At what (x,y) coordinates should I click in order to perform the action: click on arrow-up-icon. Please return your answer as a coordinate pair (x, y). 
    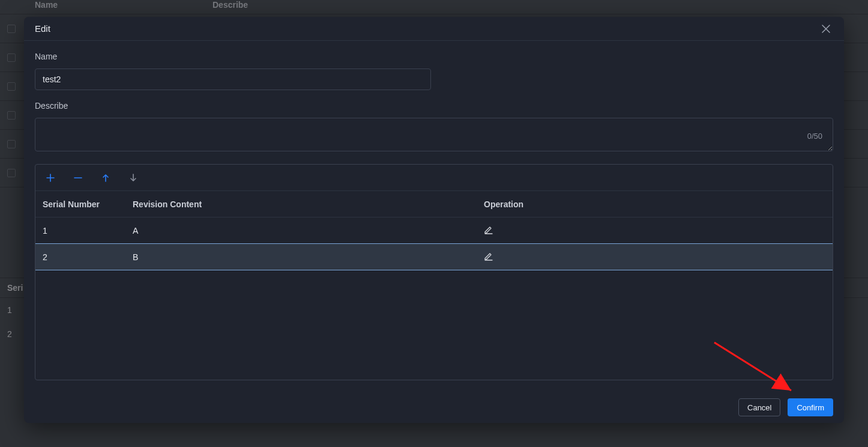
    Looking at the image, I should click on (106, 178).